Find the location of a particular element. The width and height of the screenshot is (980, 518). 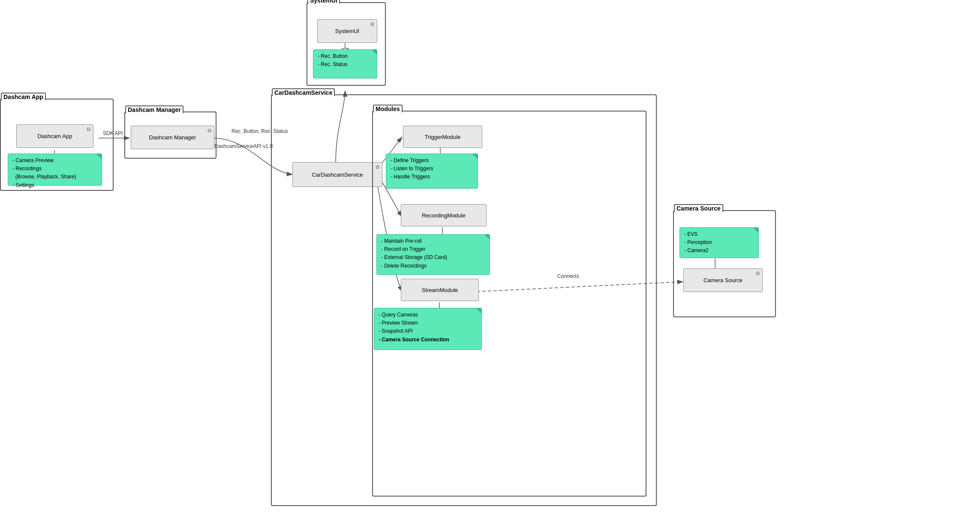

note-trigger: - Define Triggers - Listen to Triggers -… is located at coordinates (432, 171).